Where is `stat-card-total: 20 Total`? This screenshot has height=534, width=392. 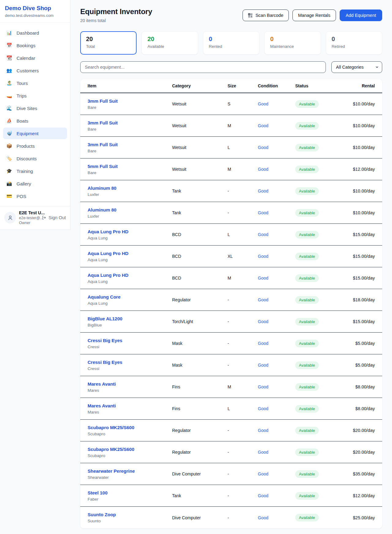
stat-card-total: 20 Total is located at coordinates (108, 43).